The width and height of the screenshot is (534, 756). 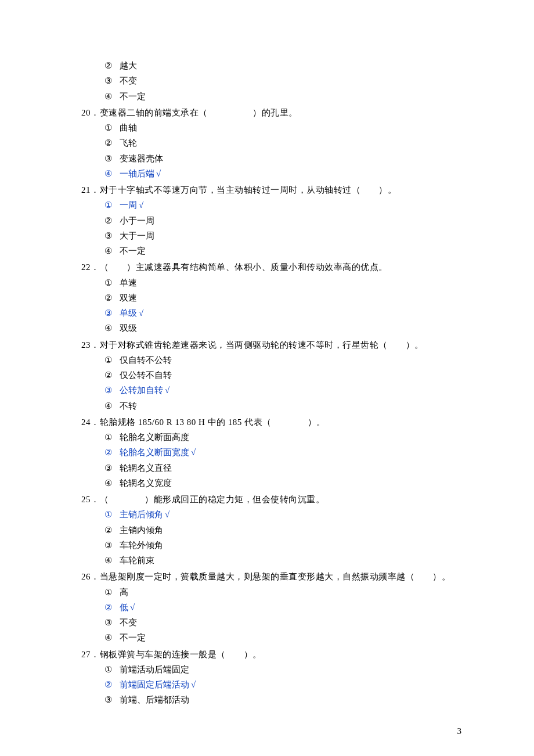 I want to click on question-block: ②越大③不变④不一定, so click(x=273, y=81).